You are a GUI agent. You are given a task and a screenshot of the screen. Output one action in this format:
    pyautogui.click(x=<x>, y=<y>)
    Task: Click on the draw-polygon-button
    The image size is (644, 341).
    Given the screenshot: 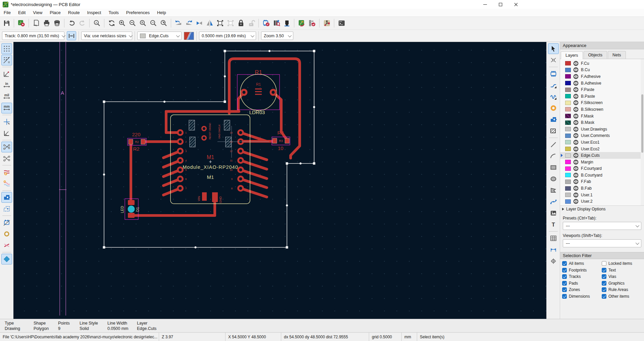 What is the action you would take?
    pyautogui.click(x=553, y=190)
    